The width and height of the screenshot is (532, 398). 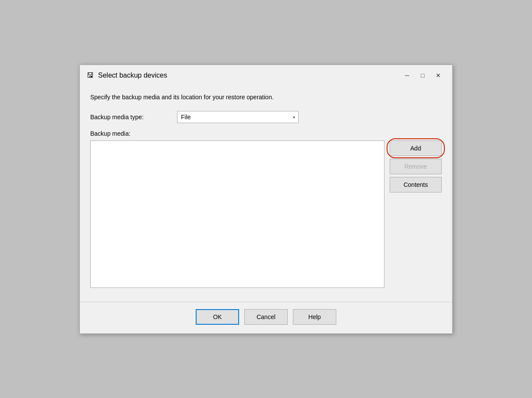 I want to click on media-type-label: Backup media type:, so click(x=134, y=117).